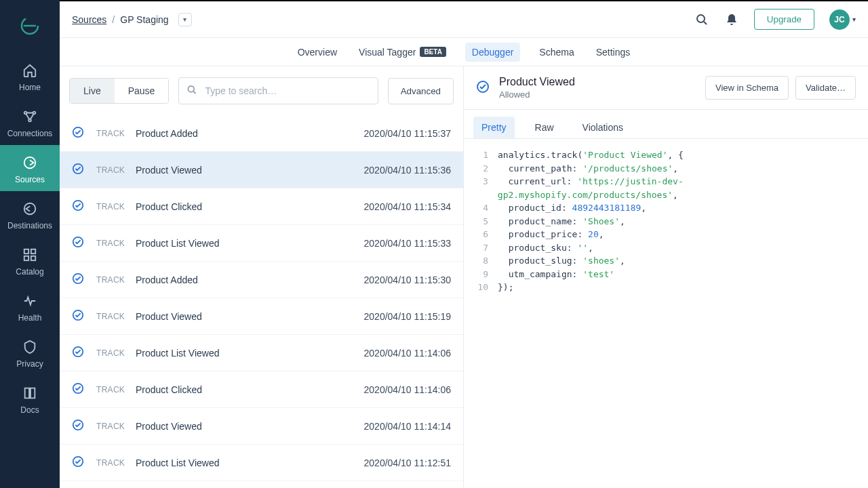 This screenshot has height=488, width=868. What do you see at coordinates (185, 20) in the screenshot?
I see `breadcrumb-dropdown: ▾` at bounding box center [185, 20].